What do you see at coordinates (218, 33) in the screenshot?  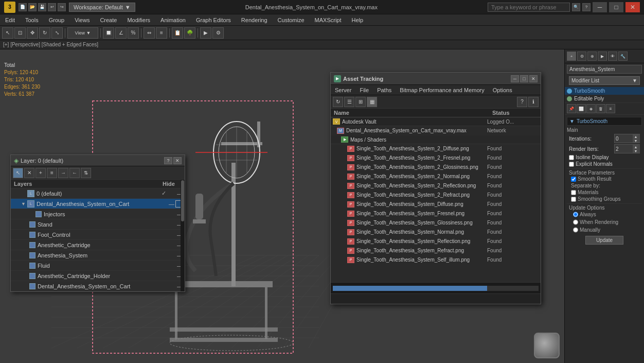 I see `render-setup: ⚙` at bounding box center [218, 33].